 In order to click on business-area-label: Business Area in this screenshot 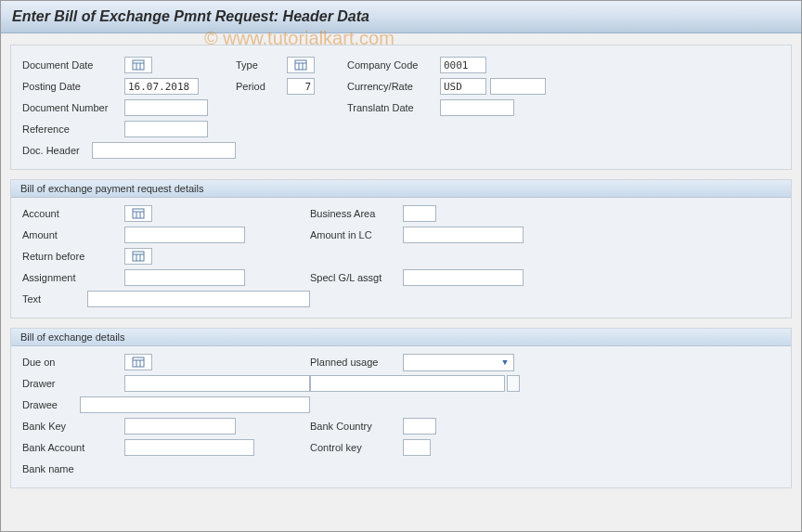, I will do `click(356, 214)`.